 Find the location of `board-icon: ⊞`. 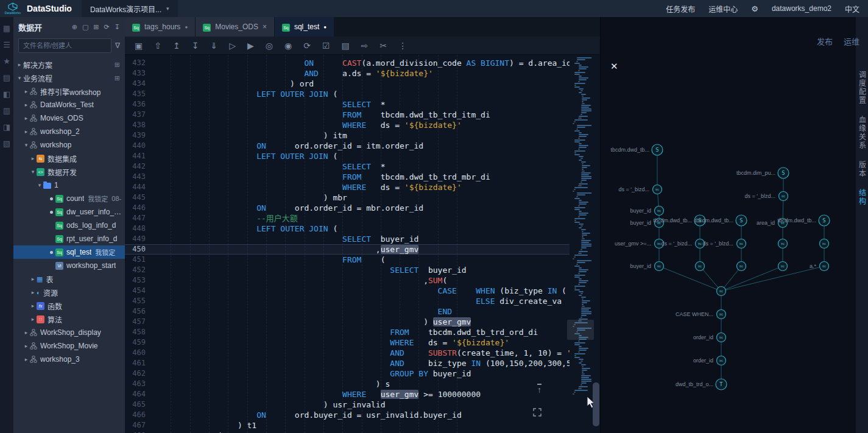

board-icon: ⊞ is located at coordinates (96, 27).